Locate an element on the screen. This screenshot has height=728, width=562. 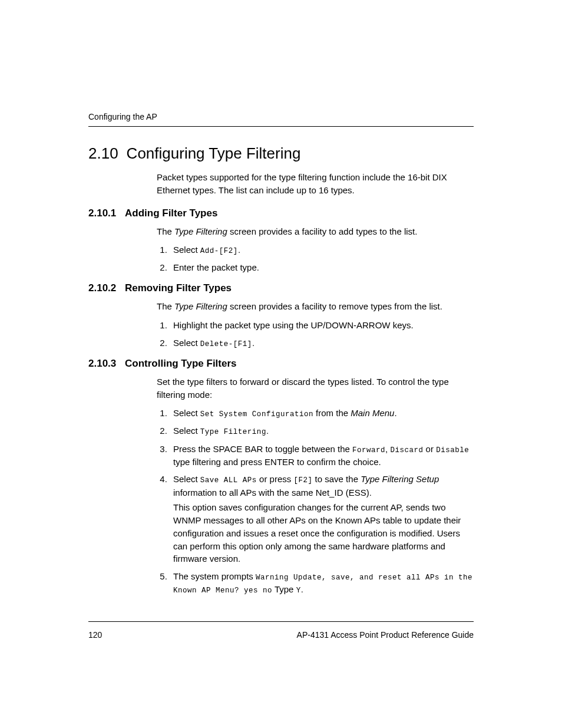
sub2-intro: The Type Filtering screen provides a fac… is located at coordinates (315, 307).